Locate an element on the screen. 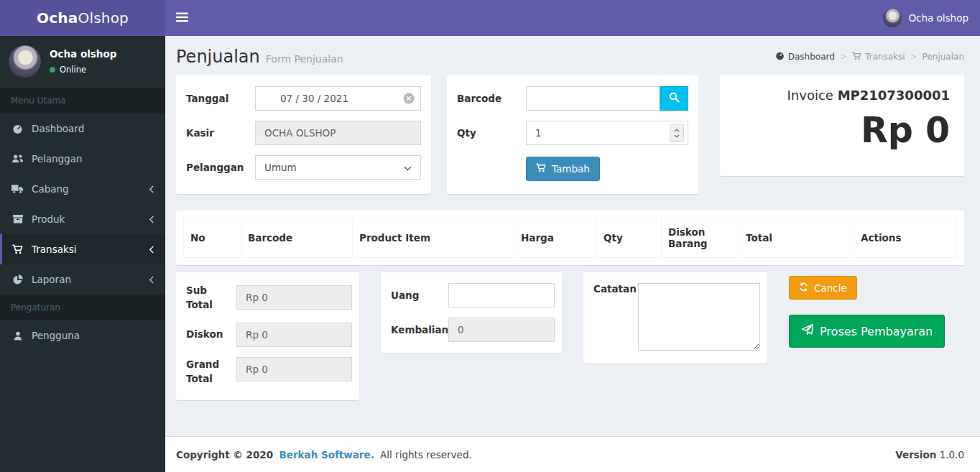 The height and width of the screenshot is (472, 980). cancel-button-label: Cancle is located at coordinates (831, 288).